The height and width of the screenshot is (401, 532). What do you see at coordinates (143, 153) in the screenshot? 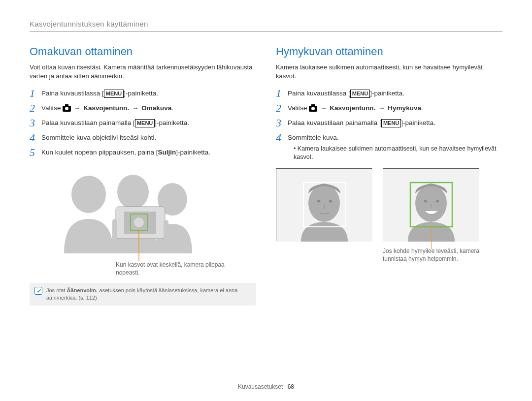
I see `step-5: 5 Kun kuulet nopean piippauksen, paina […` at bounding box center [143, 153].